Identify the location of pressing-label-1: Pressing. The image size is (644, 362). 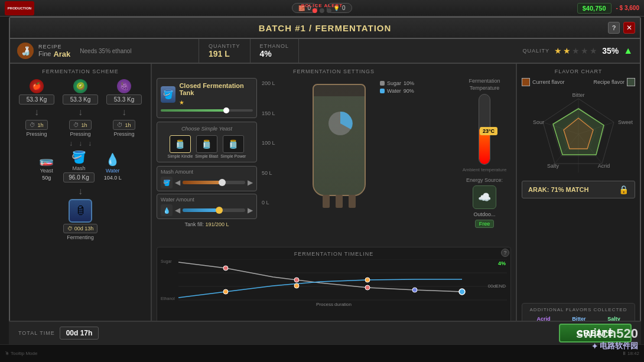
(37, 134).